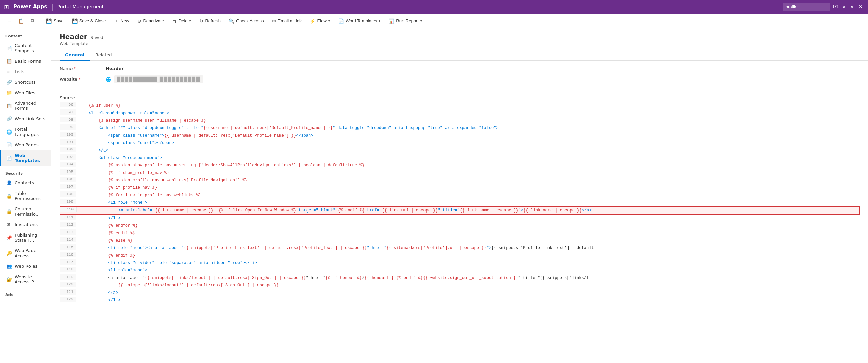 This screenshot has width=868, height=363. Describe the element at coordinates (844, 7) in the screenshot. I see `search-prev-button: ∧` at that location.